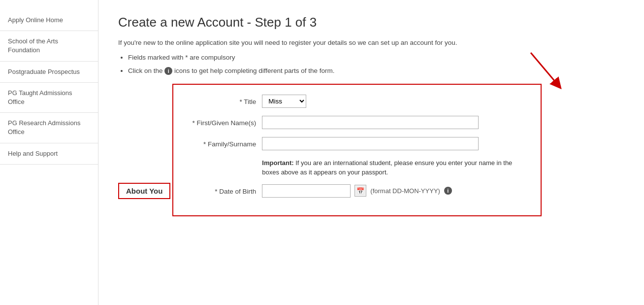  Describe the element at coordinates (223, 143) in the screenshot. I see `family-name-label: * Family/Surname` at that location.